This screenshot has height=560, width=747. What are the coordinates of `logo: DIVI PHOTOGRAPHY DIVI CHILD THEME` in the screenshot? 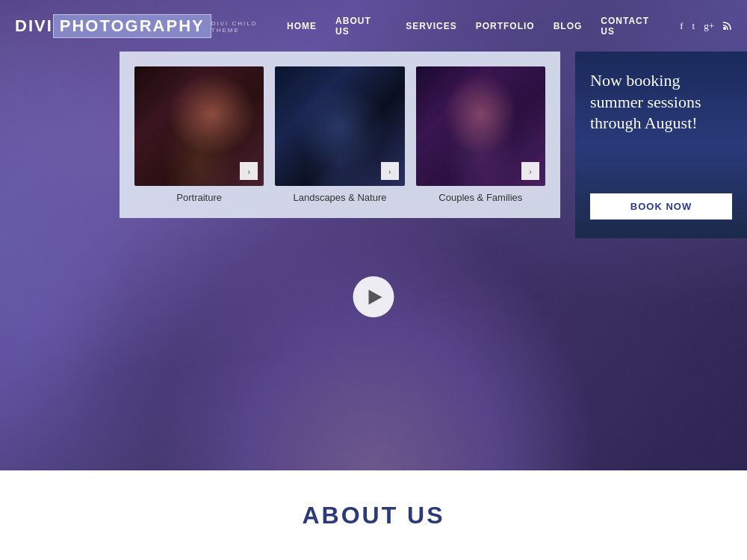 It's located at (151, 26).